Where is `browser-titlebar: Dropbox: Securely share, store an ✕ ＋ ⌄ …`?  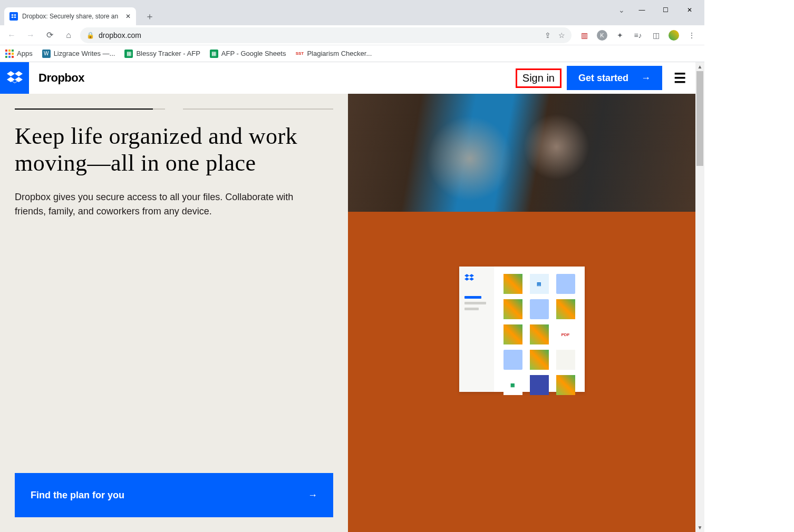
browser-titlebar: Dropbox: Securely share, store an ✕ ＋ ⌄ … is located at coordinates (352, 13).